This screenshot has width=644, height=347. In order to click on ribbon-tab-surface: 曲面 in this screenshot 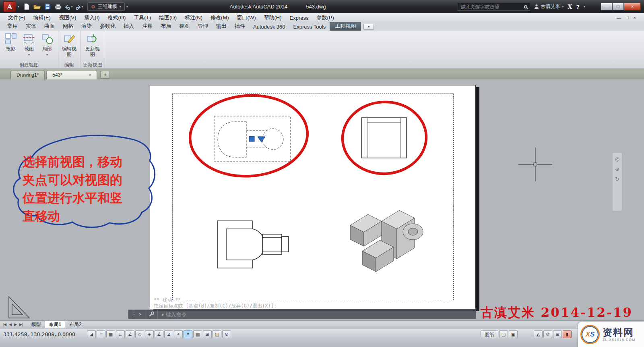, I will do `click(50, 26)`.